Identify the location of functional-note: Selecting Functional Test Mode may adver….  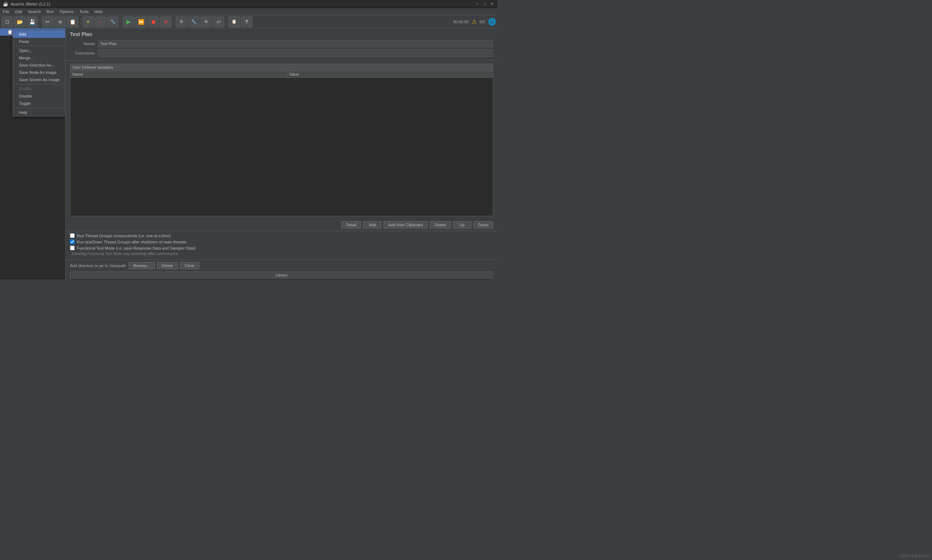
(282, 254).